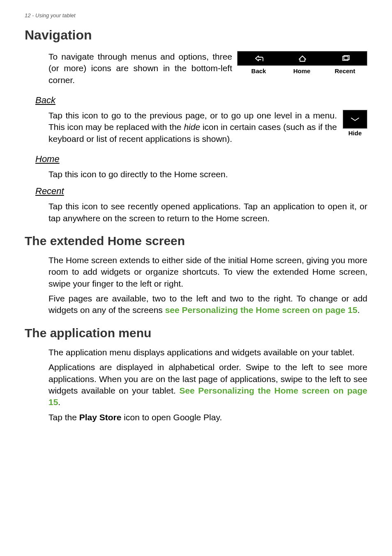 The image size is (392, 556). Describe the element at coordinates (192, 127) in the screenshot. I see `back-hide-word: hide` at that location.